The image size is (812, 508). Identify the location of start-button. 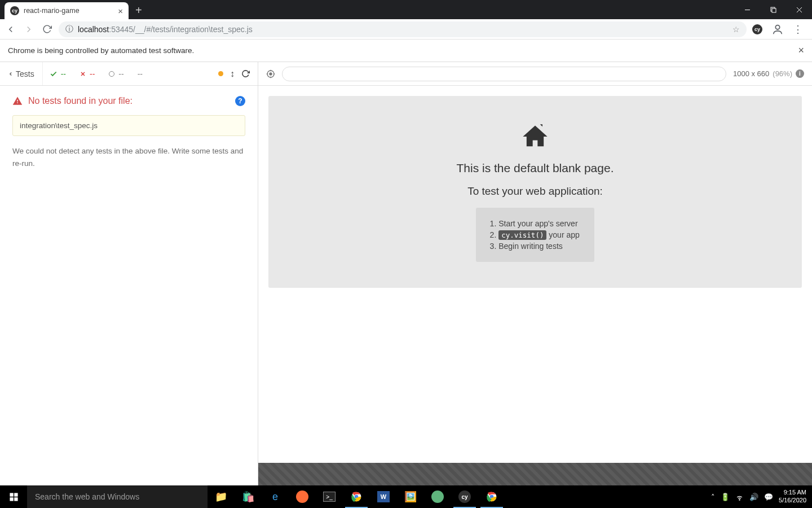
(14, 497).